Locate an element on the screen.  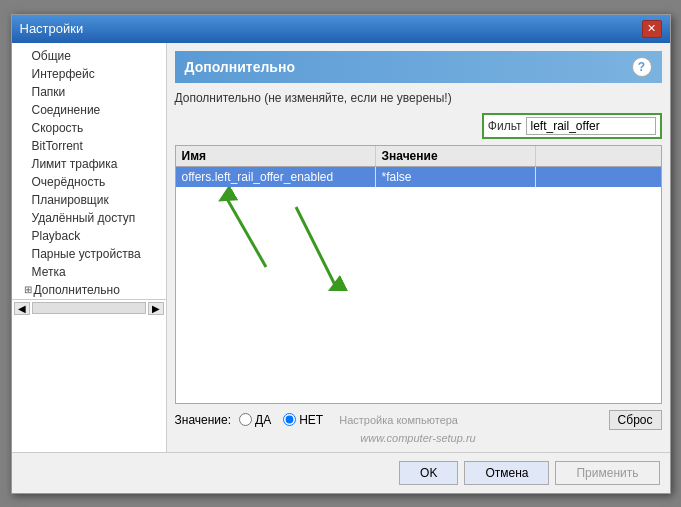
title-bar: Настройки ✕ is located at coordinates (341, 29).